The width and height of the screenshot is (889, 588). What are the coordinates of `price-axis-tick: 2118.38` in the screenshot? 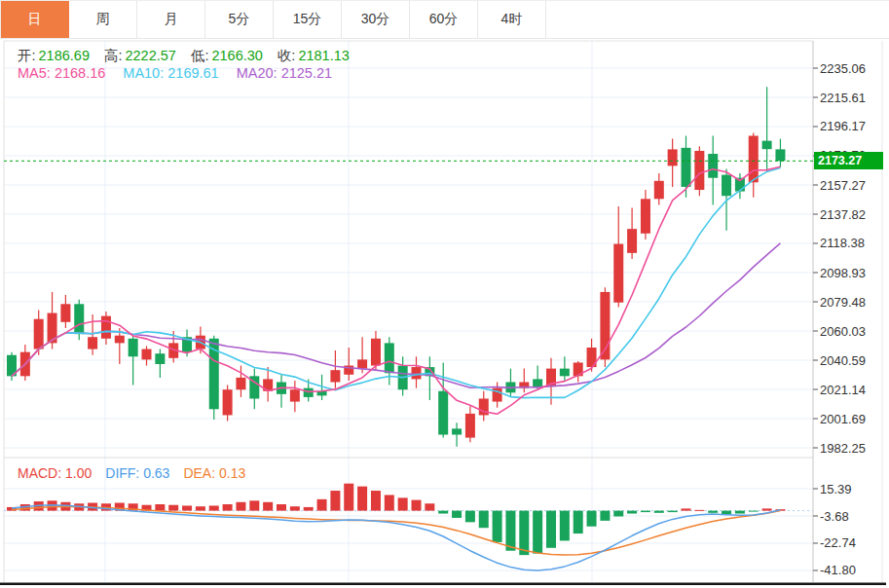 It's located at (842, 243).